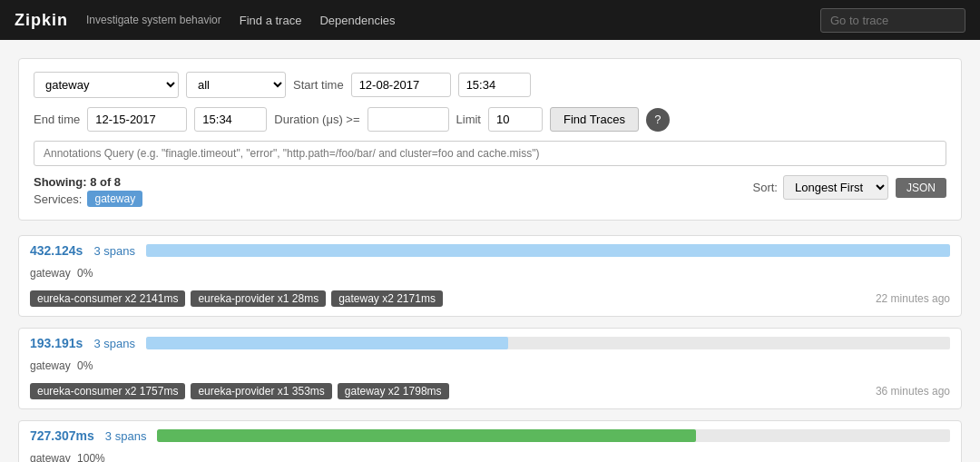 The image size is (980, 462). What do you see at coordinates (236, 85) in the screenshot?
I see `span-select: all` at bounding box center [236, 85].